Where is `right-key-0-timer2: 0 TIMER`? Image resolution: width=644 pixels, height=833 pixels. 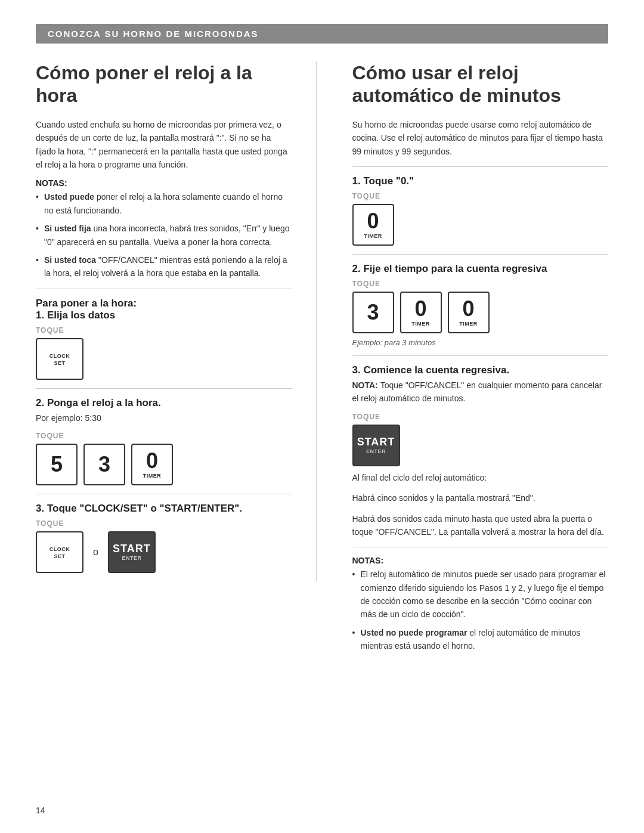 right-key-0-timer2: 0 TIMER is located at coordinates (469, 312).